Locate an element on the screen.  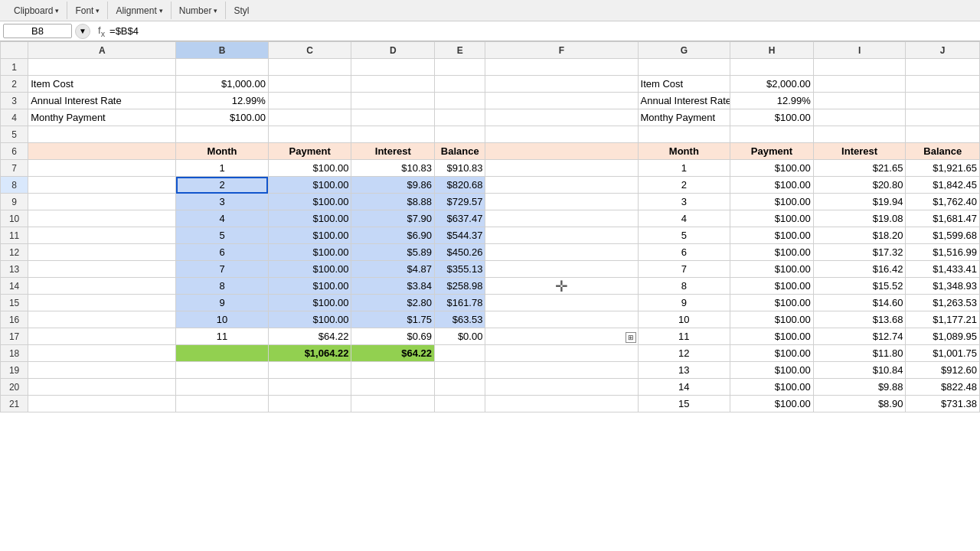
col-header-d: D is located at coordinates (394, 51).